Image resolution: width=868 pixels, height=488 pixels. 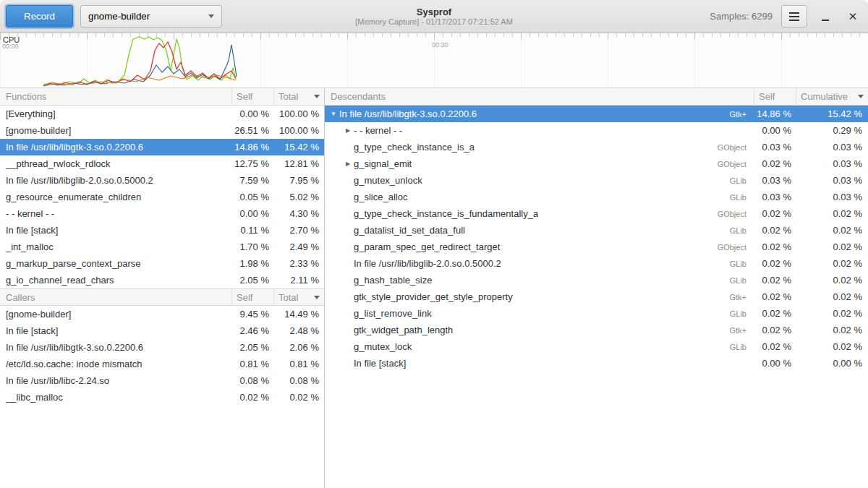 What do you see at coordinates (832, 130) in the screenshot?
I see `cumulative-percent: 0.29 %` at bounding box center [832, 130].